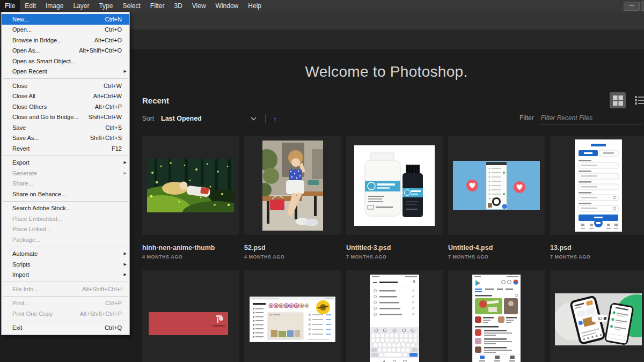 The width and height of the screenshot is (644, 362). What do you see at coordinates (292, 316) in the screenshot?
I see `recent-file-card-instagram-desktop` at bounding box center [292, 316].